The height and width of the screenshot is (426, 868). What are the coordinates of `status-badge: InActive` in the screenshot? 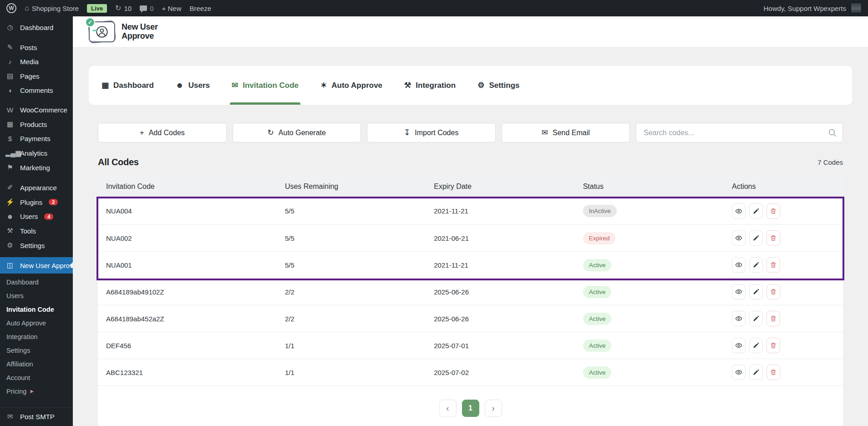 It's located at (600, 211).